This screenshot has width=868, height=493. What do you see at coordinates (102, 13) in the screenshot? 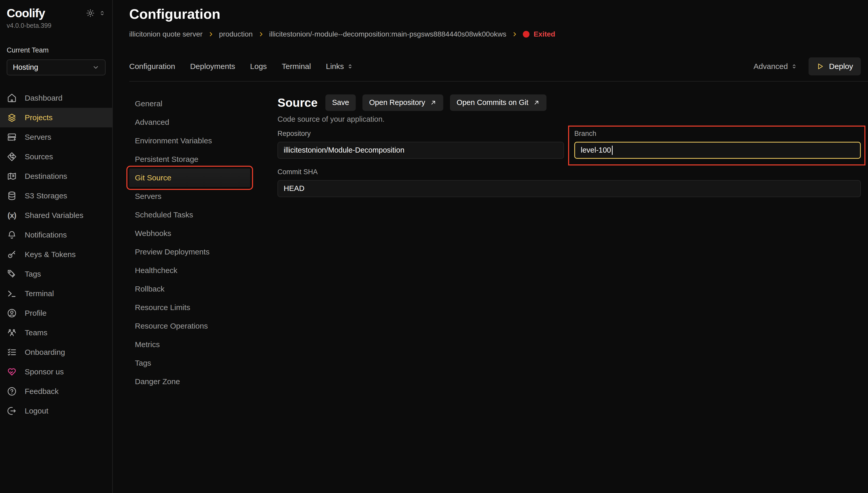
I see `theme-selector-chevrons-icon` at bounding box center [102, 13].